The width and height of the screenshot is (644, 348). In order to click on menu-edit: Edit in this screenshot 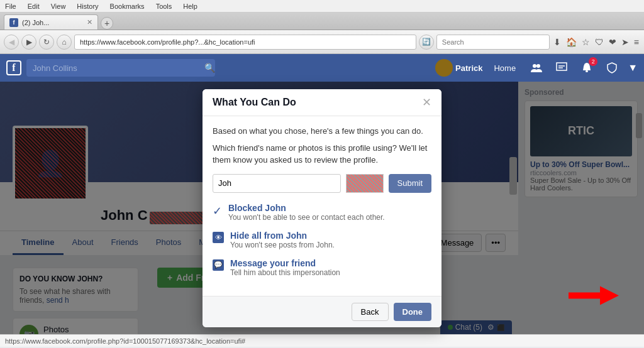, I will do `click(34, 6)`.